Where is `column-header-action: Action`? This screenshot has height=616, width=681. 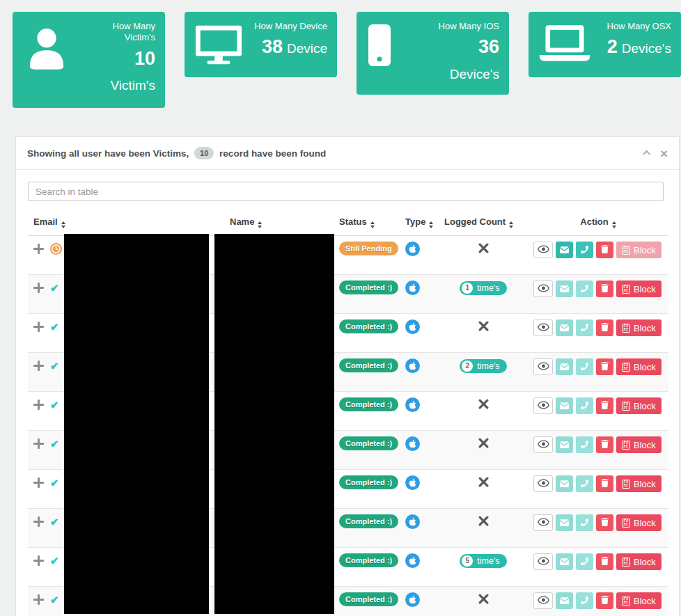
column-header-action: Action is located at coordinates (598, 223).